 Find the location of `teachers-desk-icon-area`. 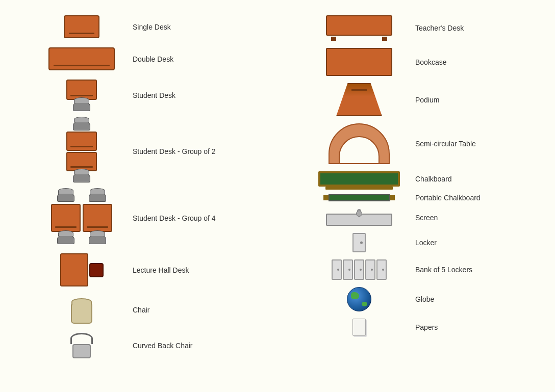

teachers-desk-icon-area is located at coordinates (359, 28).